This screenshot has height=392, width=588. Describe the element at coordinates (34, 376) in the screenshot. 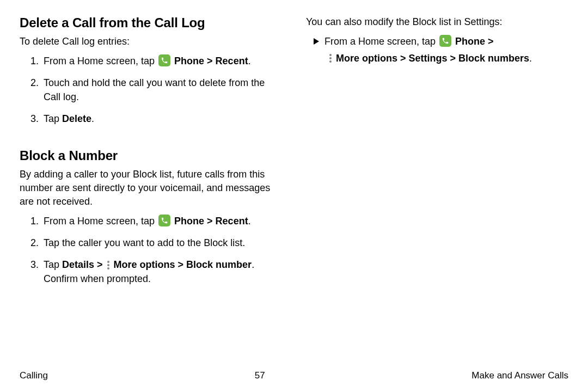

I see `footer-left: Calling` at that location.